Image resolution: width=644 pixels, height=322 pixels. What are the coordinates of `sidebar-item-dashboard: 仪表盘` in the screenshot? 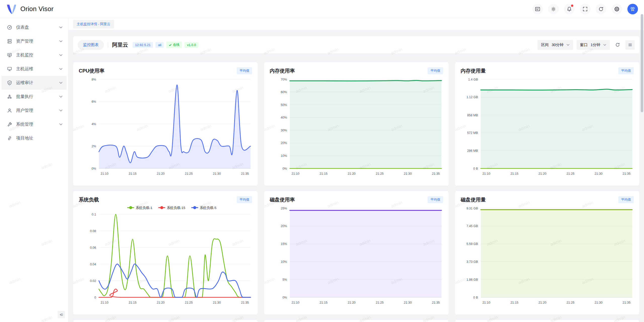 It's located at (34, 27).